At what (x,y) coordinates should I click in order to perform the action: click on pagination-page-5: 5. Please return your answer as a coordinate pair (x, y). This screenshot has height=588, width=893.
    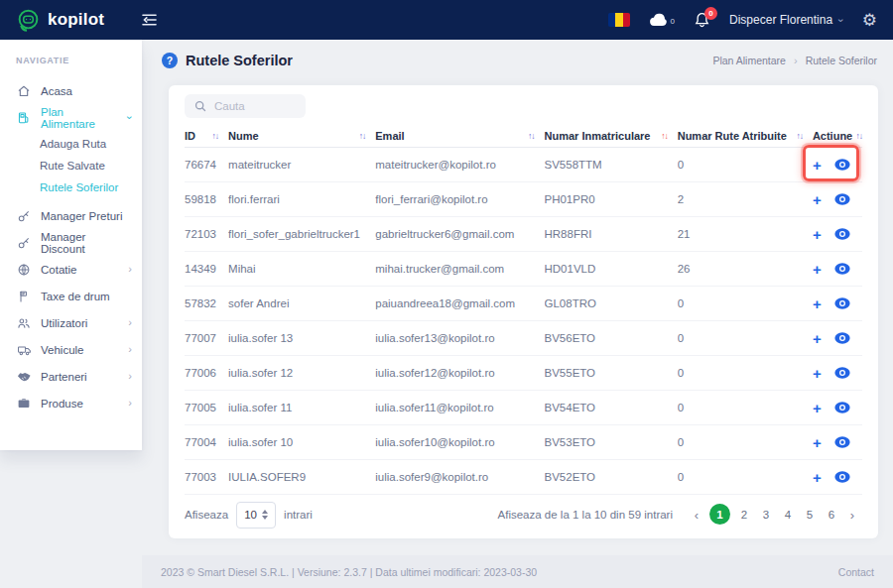
    Looking at the image, I should click on (810, 515).